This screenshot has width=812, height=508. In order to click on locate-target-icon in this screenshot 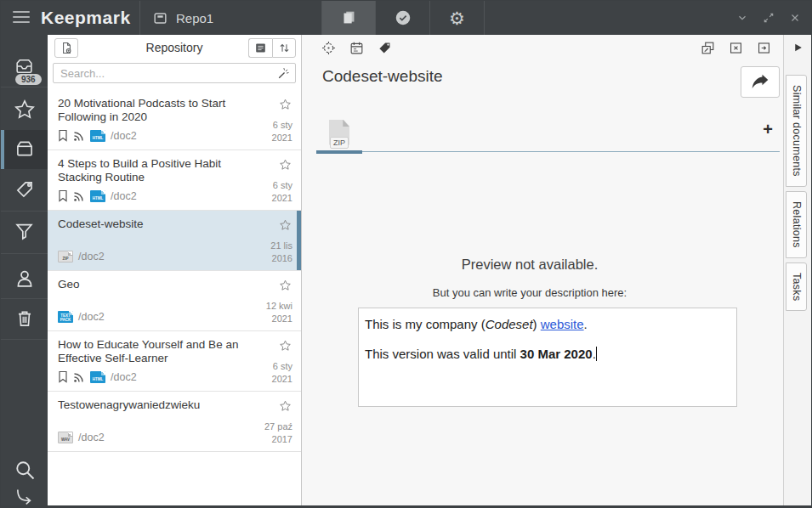, I will do `click(328, 48)`.